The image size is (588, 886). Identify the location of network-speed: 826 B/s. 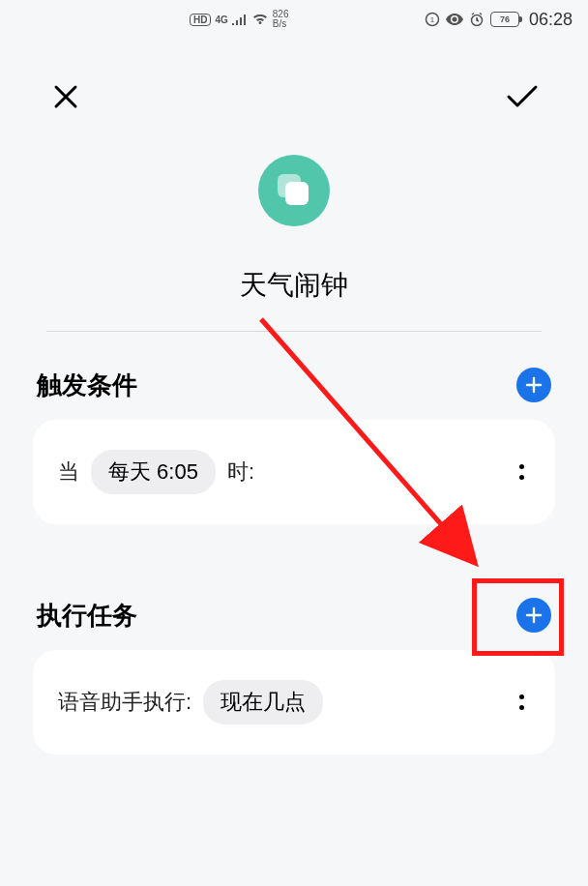
(280, 19).